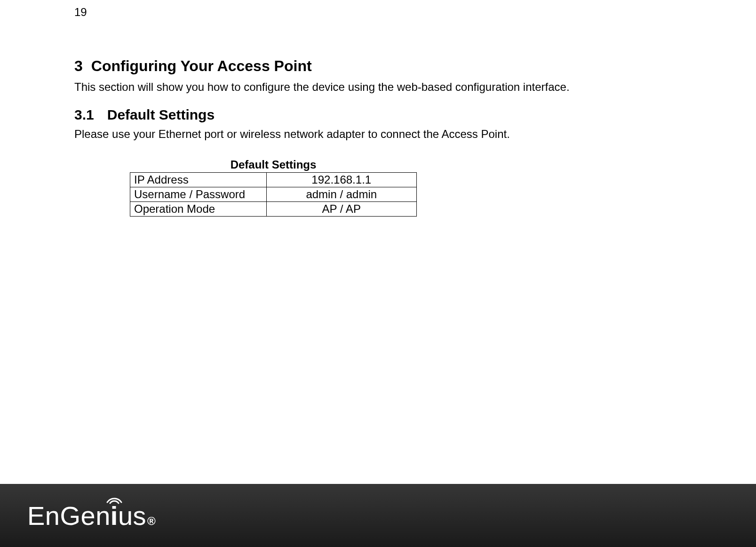 The image size is (756, 547). Describe the element at coordinates (274, 209) in the screenshot. I see `table-row: Operation Mode AP / AP` at that location.